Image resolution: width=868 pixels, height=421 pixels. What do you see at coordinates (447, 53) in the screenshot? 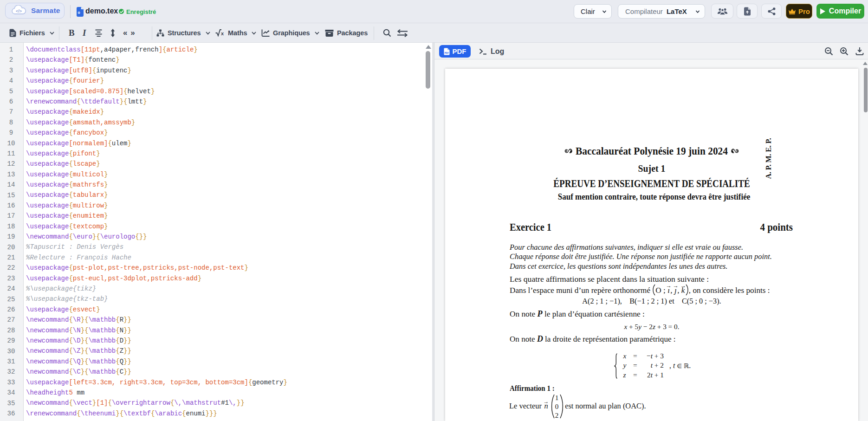
I see `svg-text: PDF` at bounding box center [447, 53].